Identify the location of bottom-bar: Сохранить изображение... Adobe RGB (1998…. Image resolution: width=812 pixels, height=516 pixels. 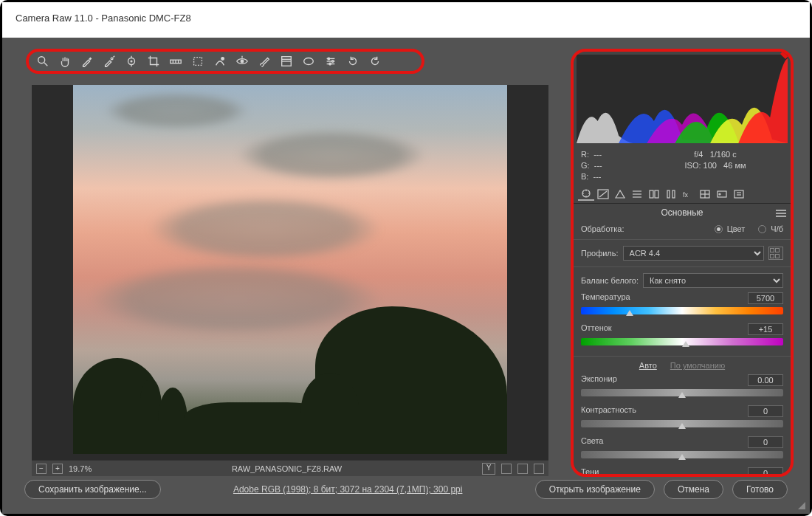
(406, 489).